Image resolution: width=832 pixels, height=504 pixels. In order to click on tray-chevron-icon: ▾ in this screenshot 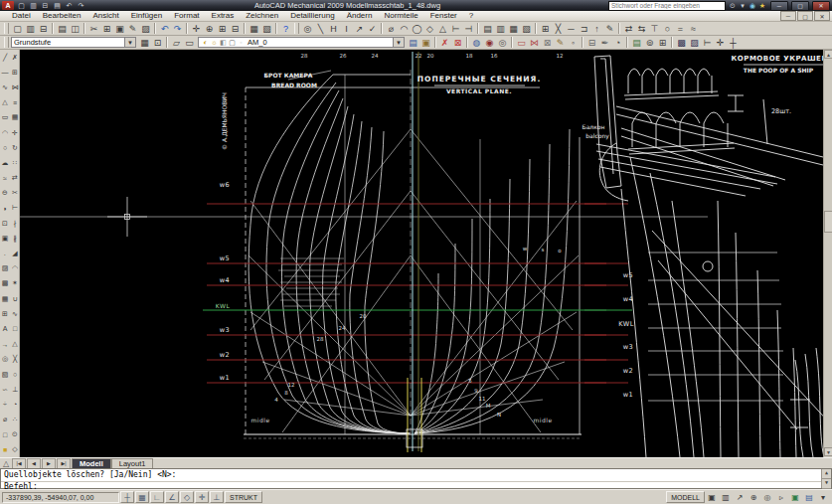, I will do `click(823, 497)`.